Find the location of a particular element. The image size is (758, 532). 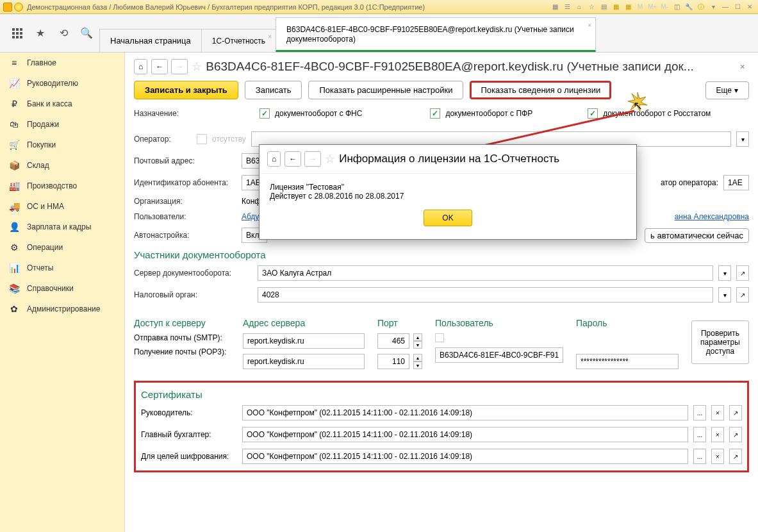

tb-calc-icon: ▦ is located at coordinates (616, 7).